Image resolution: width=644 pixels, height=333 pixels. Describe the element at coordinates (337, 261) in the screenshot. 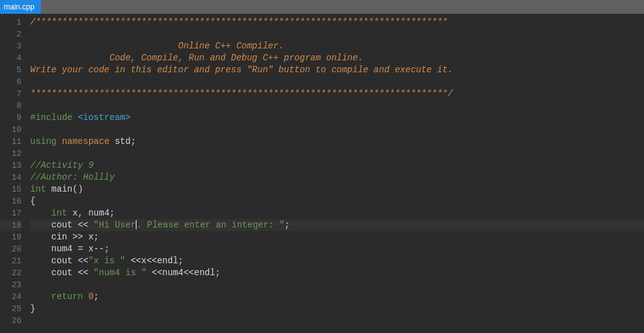

I see `code-line: cout <<"x is " <<x<<endl;` at that location.